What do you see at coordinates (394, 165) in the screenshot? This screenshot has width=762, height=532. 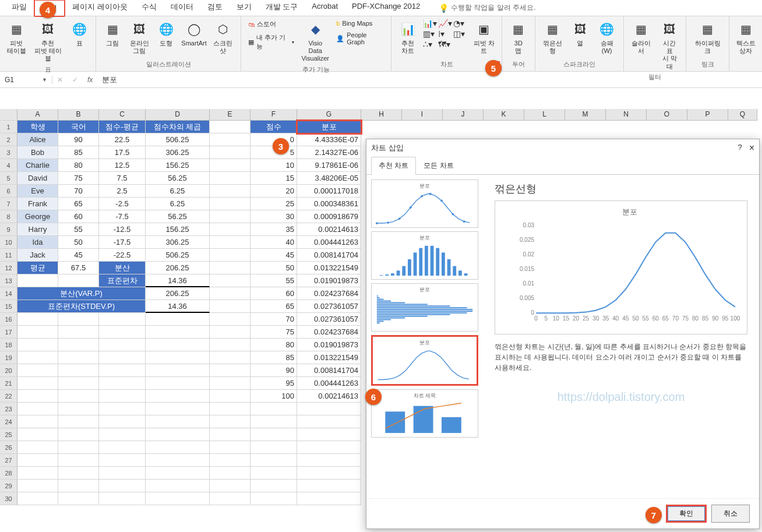 I see `tab-recommended: 추천 차트` at bounding box center [394, 165].